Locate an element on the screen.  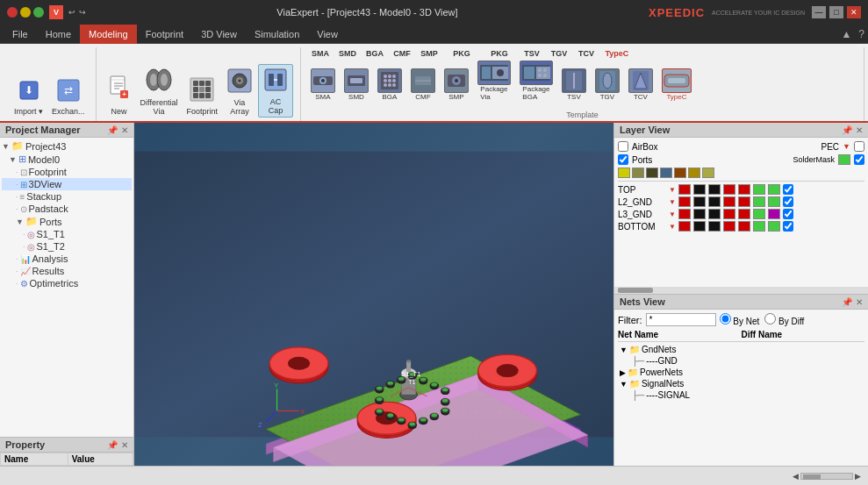
layer-bottom-dropdown: ▼ is located at coordinates (672, 226).